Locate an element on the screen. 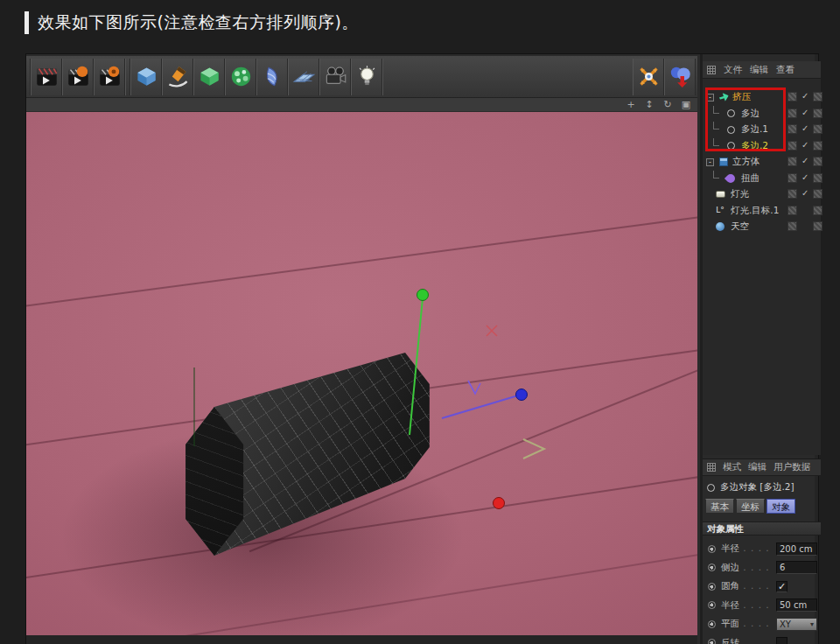 Image resolution: width=840 pixels, height=644 pixels. tab-object: 对象 is located at coordinates (780, 506).